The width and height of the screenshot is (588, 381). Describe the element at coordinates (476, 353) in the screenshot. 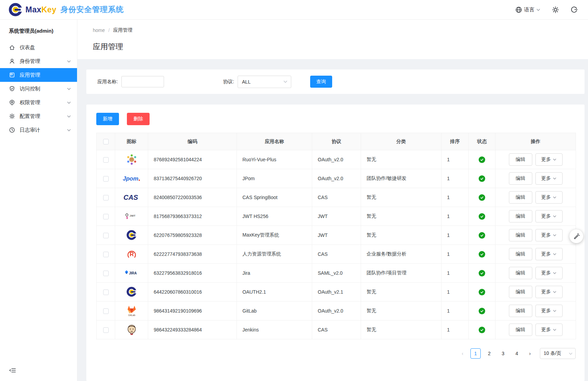

I see `pagination-page-1: 1` at that location.